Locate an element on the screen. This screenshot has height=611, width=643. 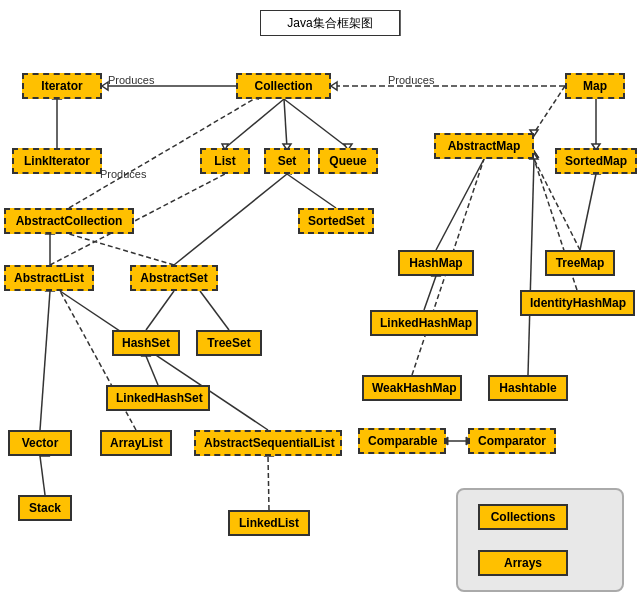
title-node: Java集合框架图 is located at coordinates (330, 23).